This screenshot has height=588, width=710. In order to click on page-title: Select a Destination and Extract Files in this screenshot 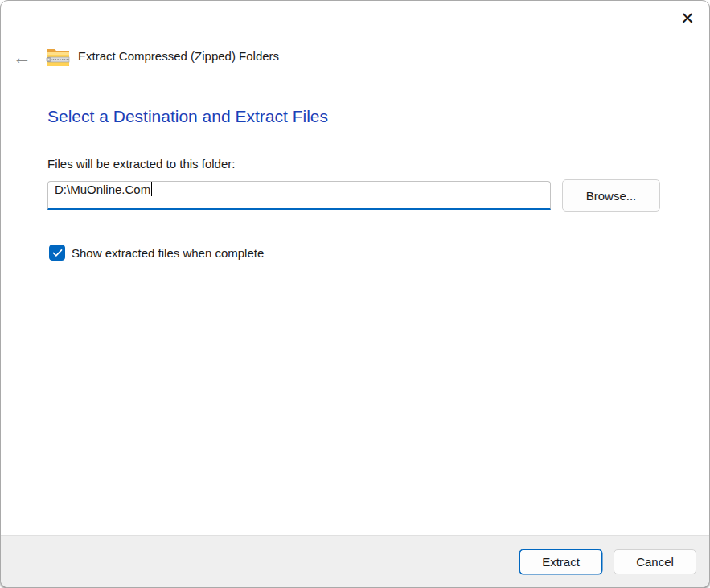, I will do `click(188, 117)`.